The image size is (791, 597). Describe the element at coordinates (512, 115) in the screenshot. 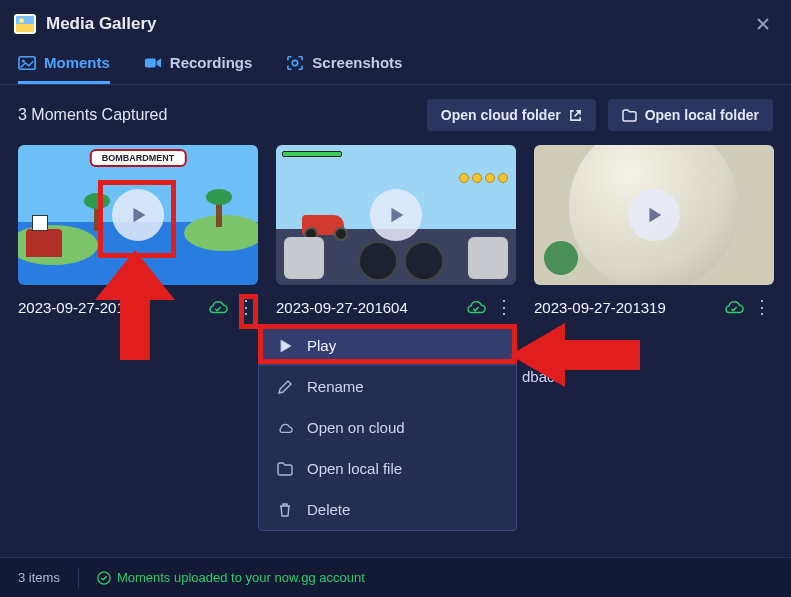

I see `open-cloud-folder-button: Open cloud folder` at that location.